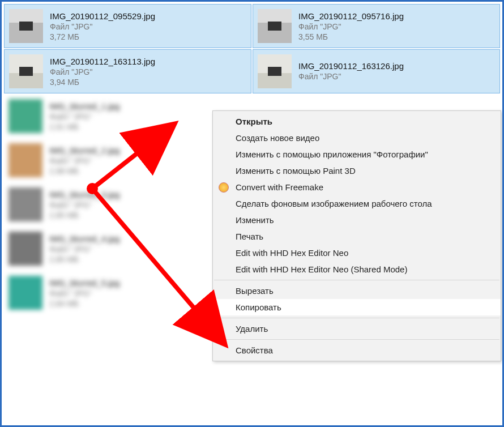  I want to click on menu-label: Изменить с помощью приложения "Фотографи…, so click(332, 154).